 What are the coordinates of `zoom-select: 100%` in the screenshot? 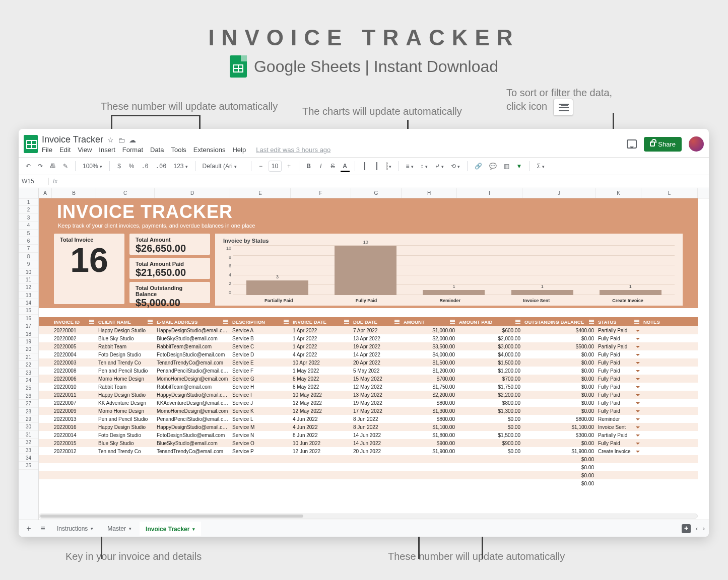 It's located at (93, 166).